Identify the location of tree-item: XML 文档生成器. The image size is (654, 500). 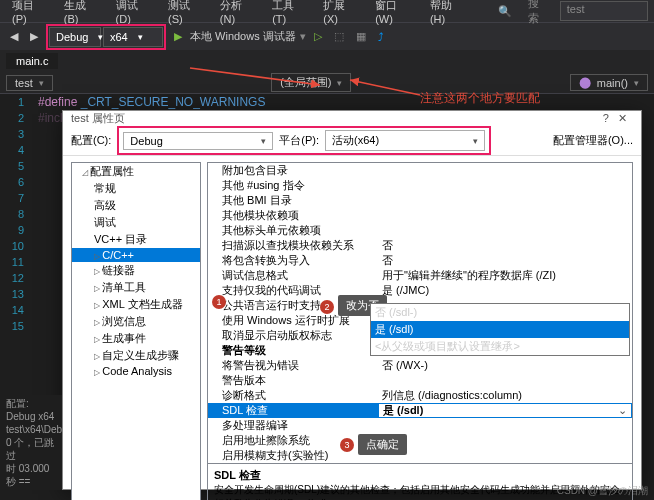
(136, 304).